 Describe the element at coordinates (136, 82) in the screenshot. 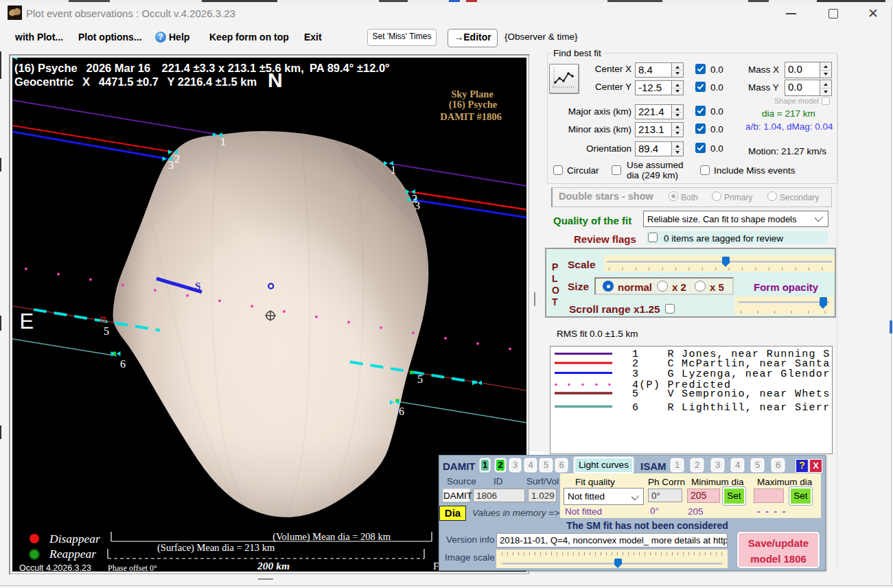

I see `svg-text:Geocentric X 4471.5 ±0.7 Y: Geocentric X 4471.5 ±0.7 Y 2216.4 ±1.5 k…` at that location.